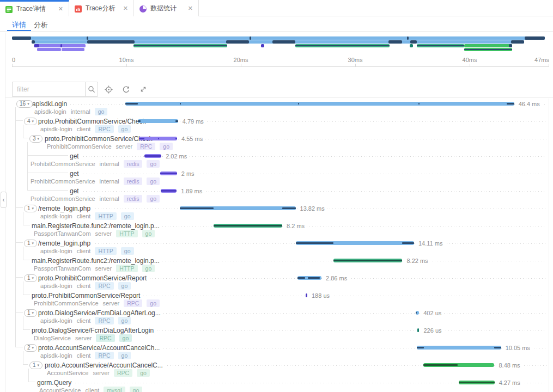 The height and width of the screenshot is (392, 553). Describe the element at coordinates (29, 243) in the screenshot. I see `child-count: 1` at that location.